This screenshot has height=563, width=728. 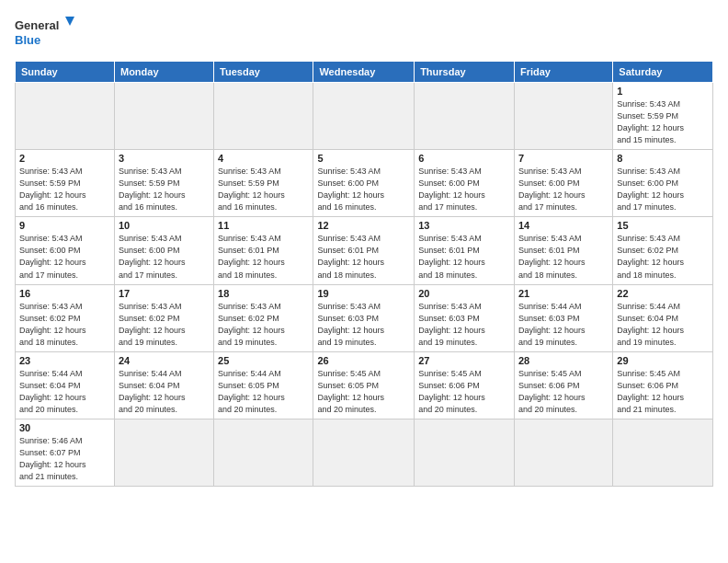 What do you see at coordinates (65, 250) in the screenshot?
I see `calendar-cell: 9Sunrise: 5:43 AMSunset: 6:00 PMDaylight…` at bounding box center [65, 250].